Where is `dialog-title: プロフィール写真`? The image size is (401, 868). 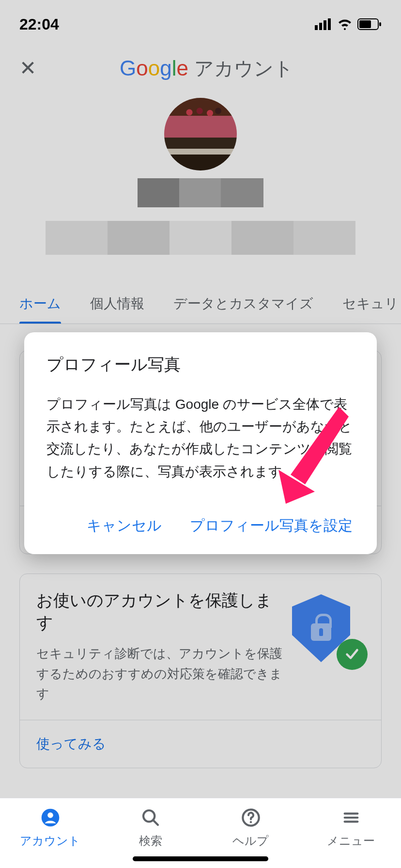
dialog-title: プロフィール写真 is located at coordinates (200, 365).